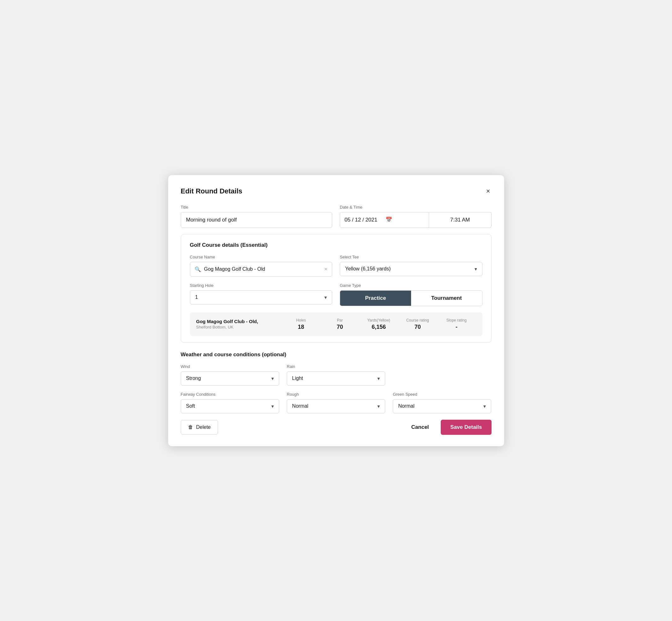 The height and width of the screenshot is (621, 672). What do you see at coordinates (420, 427) in the screenshot?
I see `cancel-button: Cancel` at bounding box center [420, 427].